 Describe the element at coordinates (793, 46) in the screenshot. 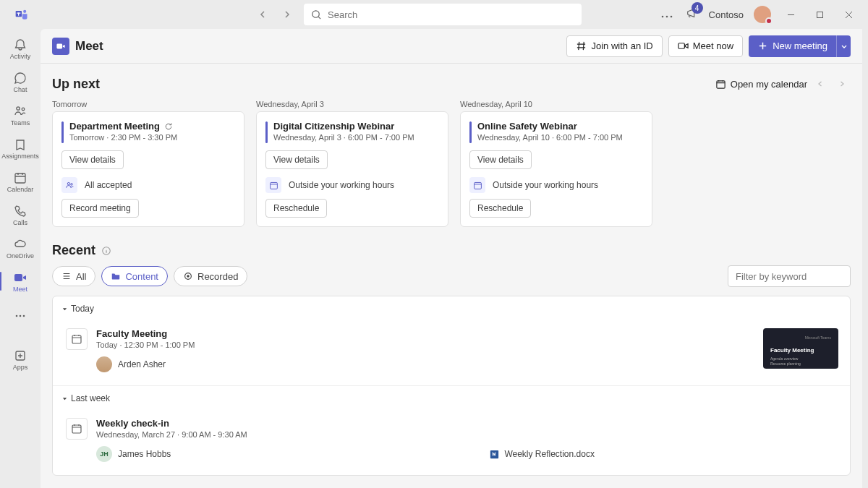

I see `new-meeting-button: New meeting` at that location.